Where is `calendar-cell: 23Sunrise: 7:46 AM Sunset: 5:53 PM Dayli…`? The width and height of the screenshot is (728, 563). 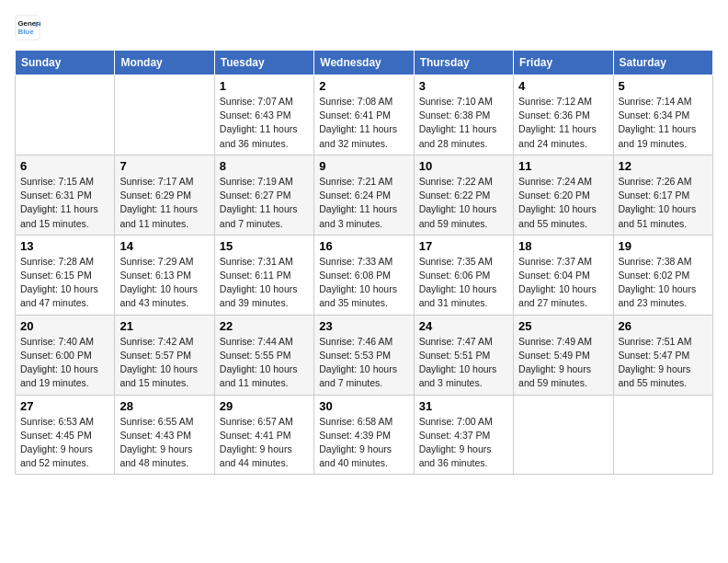 calendar-cell: 23Sunrise: 7:46 AM Sunset: 5:53 PM Dayli… is located at coordinates (364, 355).